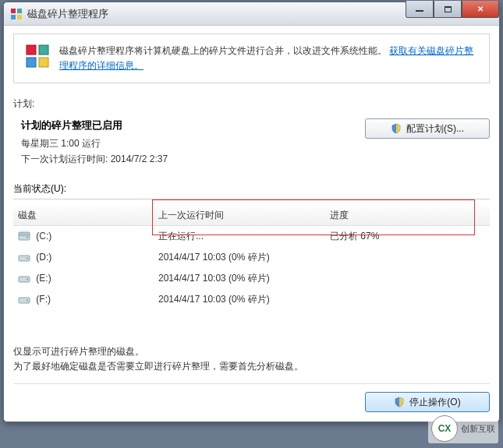  I want to click on plan-label: 计划:, so click(251, 104).